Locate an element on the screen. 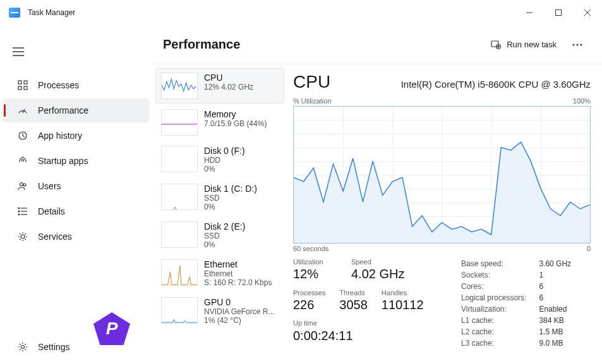 The image size is (602, 364). stat-value: 110112 is located at coordinates (403, 305).